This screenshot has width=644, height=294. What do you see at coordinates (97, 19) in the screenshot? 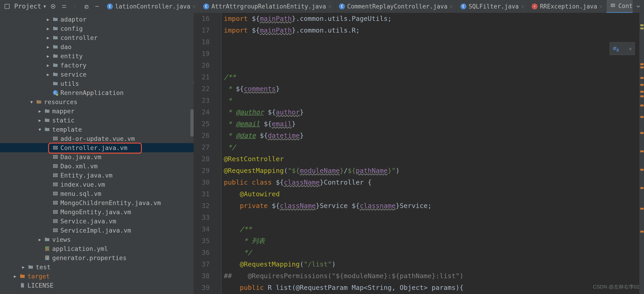
I see `tree-item: ▶adaptor` at bounding box center [97, 19].